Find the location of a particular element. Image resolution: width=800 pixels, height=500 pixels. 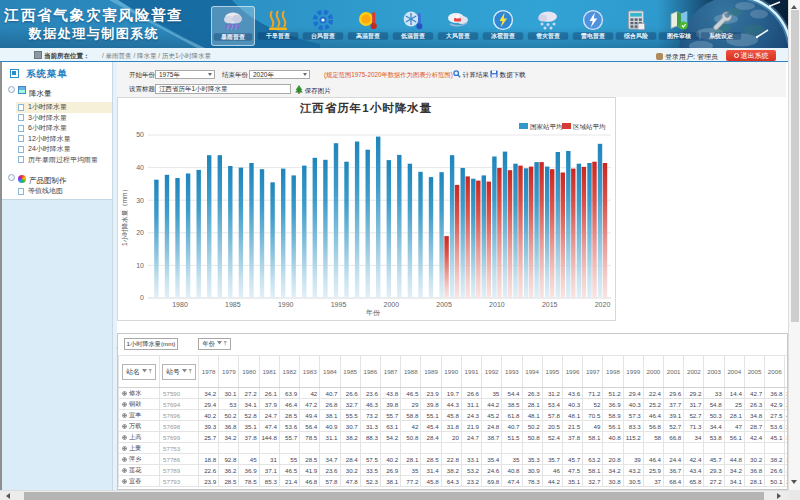

svg-text: 2020 is located at coordinates (603, 304).